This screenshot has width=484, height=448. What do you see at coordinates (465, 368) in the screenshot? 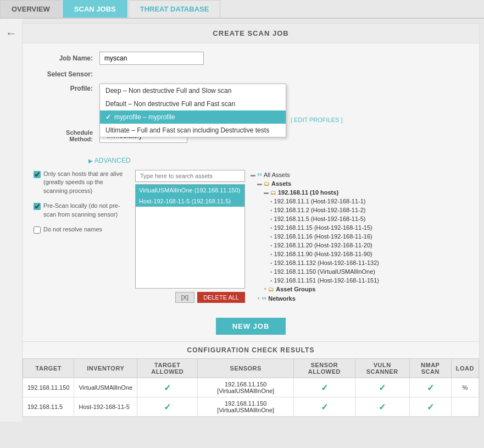
I see `col-load: LOAD` at bounding box center [465, 368].